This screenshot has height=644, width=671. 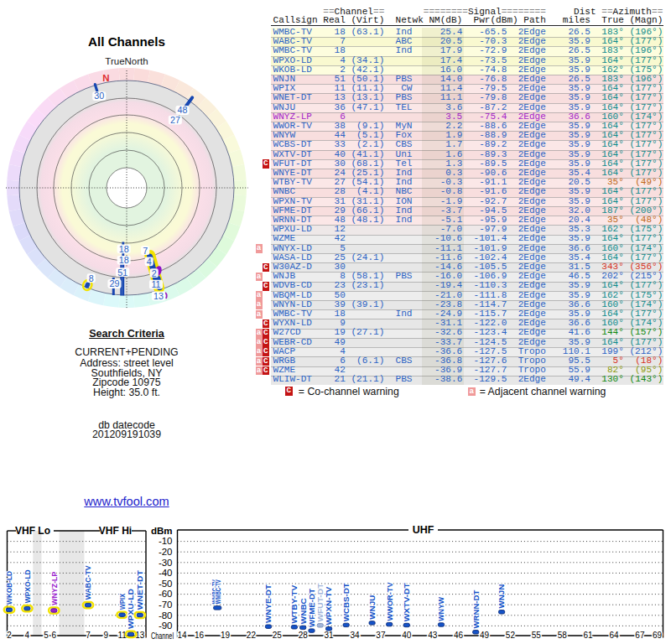 I want to click on svg-text: -10, so click(x=166, y=541).